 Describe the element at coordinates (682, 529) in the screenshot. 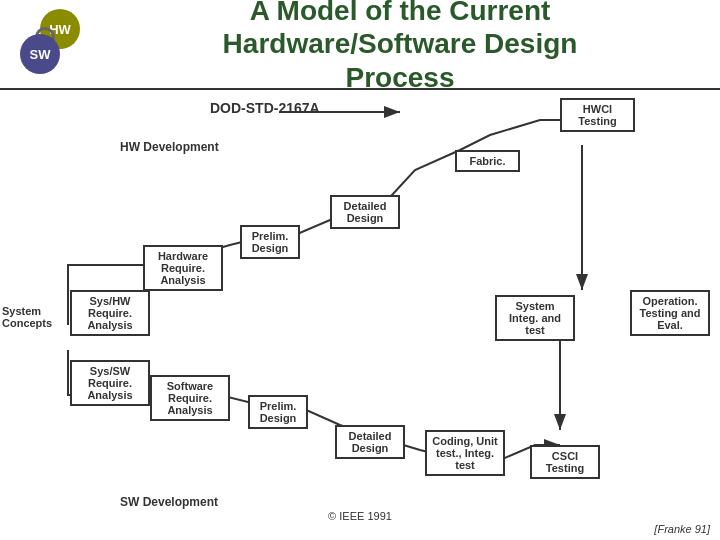

I see `citation-text: [Franke 91]` at that location.